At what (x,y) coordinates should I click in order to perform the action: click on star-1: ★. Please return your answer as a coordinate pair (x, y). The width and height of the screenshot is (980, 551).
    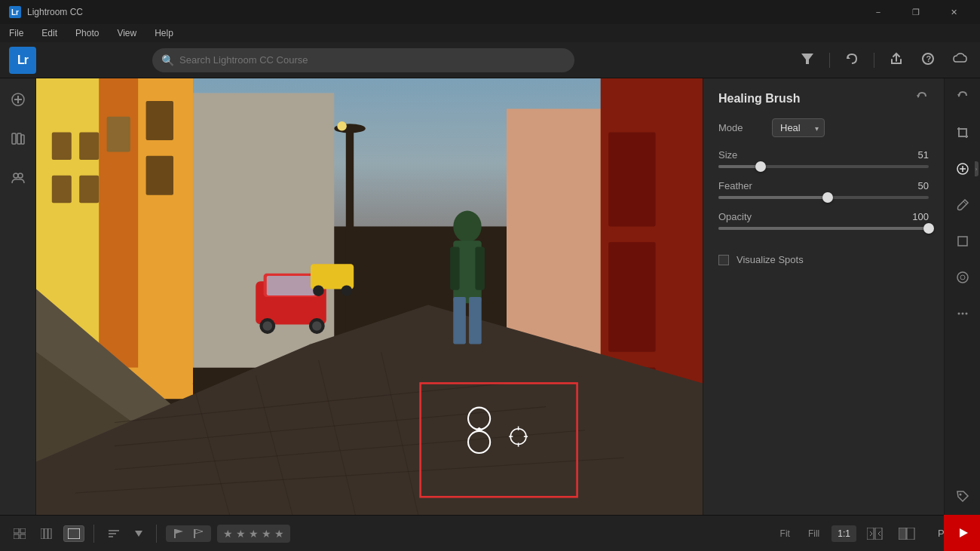
    Looking at the image, I should click on (228, 534).